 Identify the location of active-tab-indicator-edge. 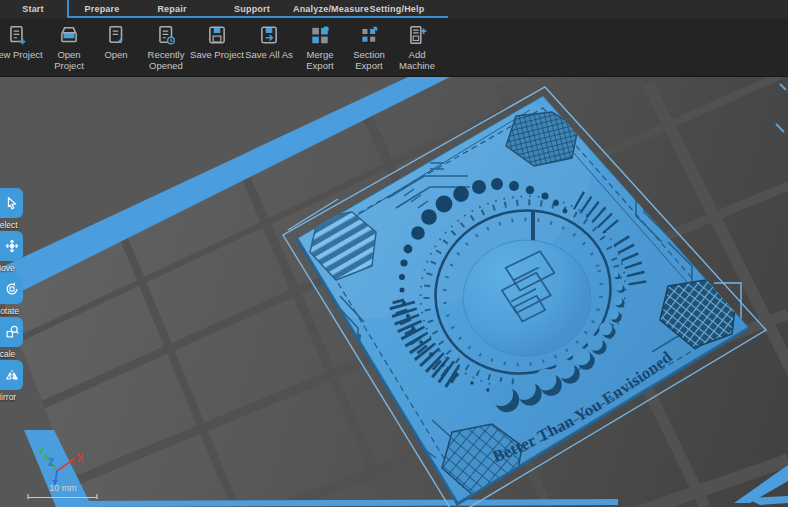
(68, 9).